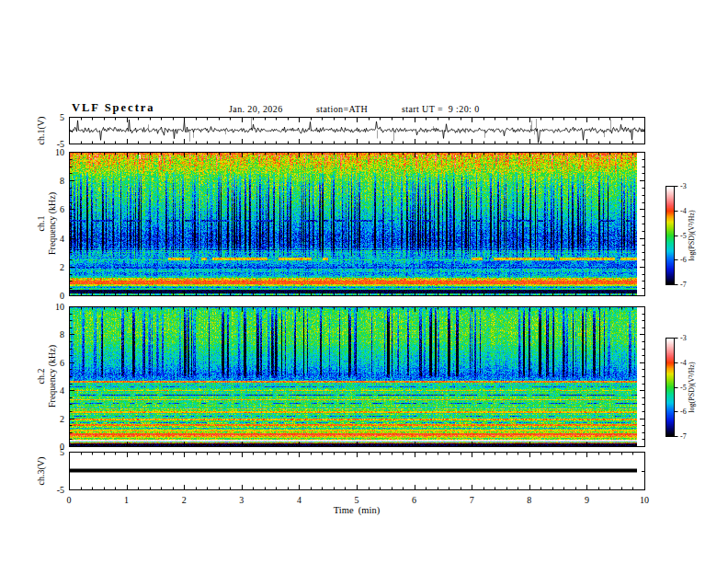 This screenshot has width=728, height=563. Describe the element at coordinates (691, 236) in the screenshot. I see `colorbar1-label: log(PSD)(V²/Hz)` at that location.